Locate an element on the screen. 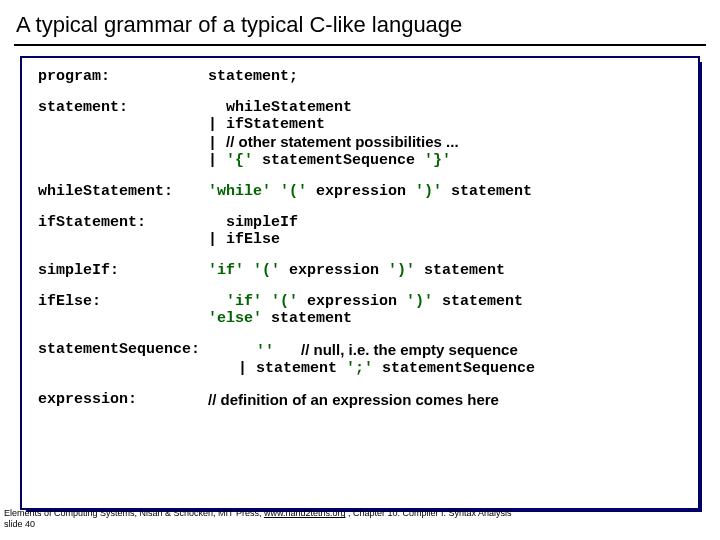 This screenshot has width=720, height=540. alt-2: | ifElse is located at coordinates (445, 240).